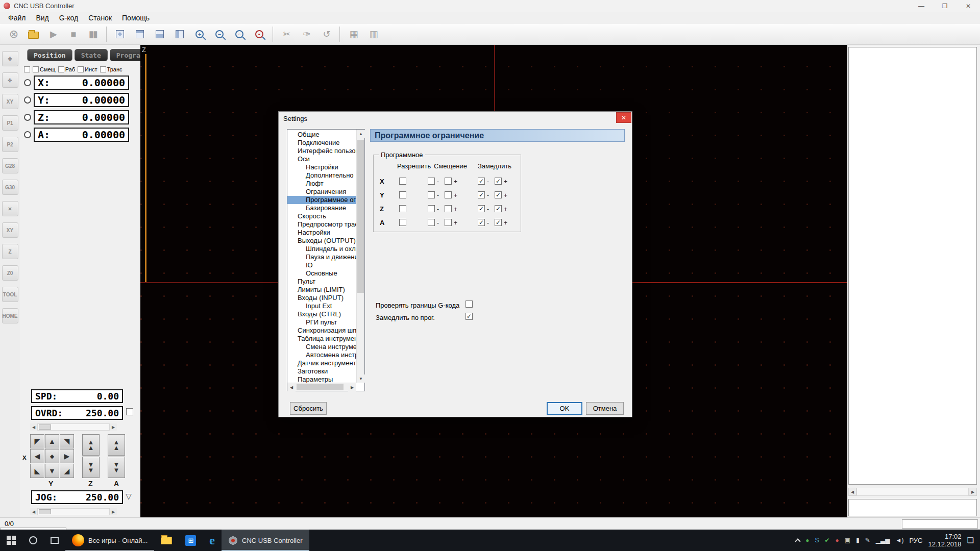  I want to click on slider-left-arrow-icon: ◀, so click(34, 427).